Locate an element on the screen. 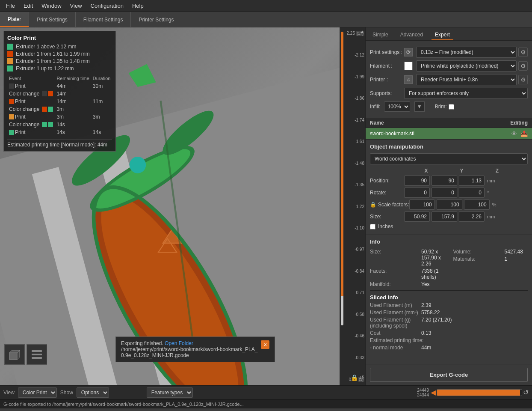  tab-printer-settings: Printer Settings is located at coordinates (157, 20).